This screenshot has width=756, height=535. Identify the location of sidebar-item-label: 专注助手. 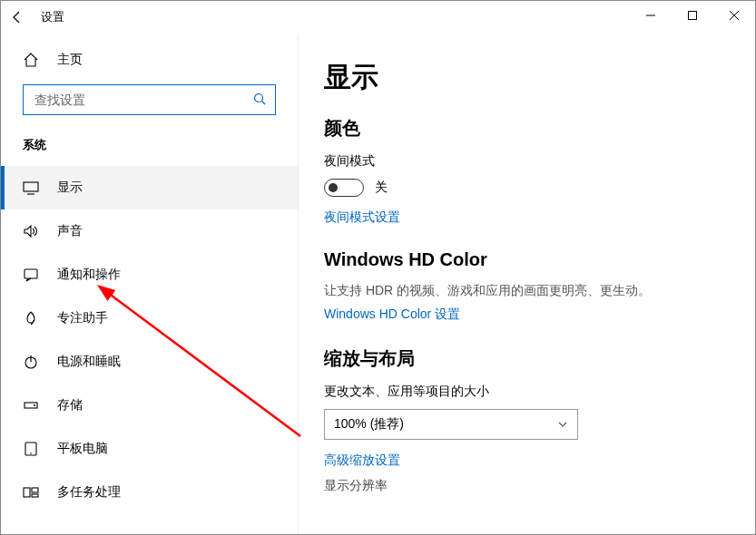
(83, 318).